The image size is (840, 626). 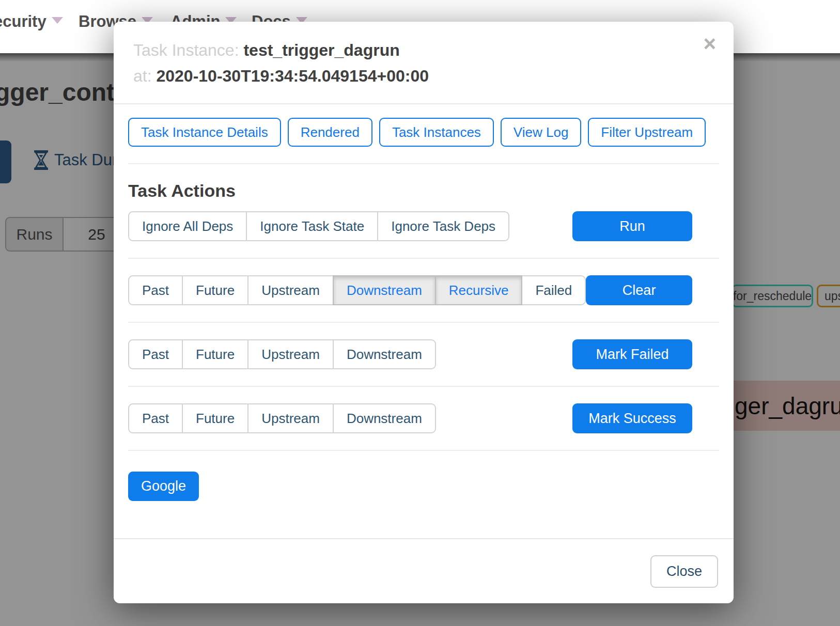 What do you see at coordinates (319, 226) in the screenshot?
I see `ignore-options-group: Ignore All Deps Ignore Task State Ignore…` at bounding box center [319, 226].